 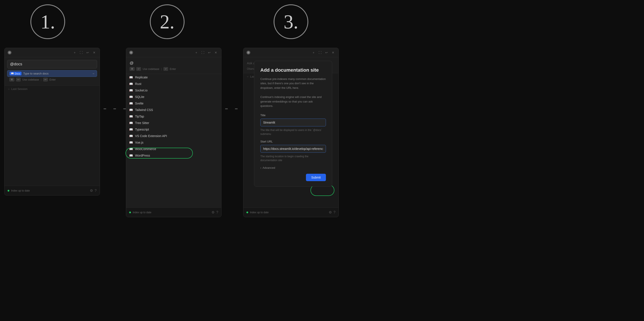 What do you see at coordinates (52, 72) in the screenshot?
I see `panel-1-input-area: 📖 Docs Type to search docs → ⌘ ↩ Use cod…` at bounding box center [52, 72].